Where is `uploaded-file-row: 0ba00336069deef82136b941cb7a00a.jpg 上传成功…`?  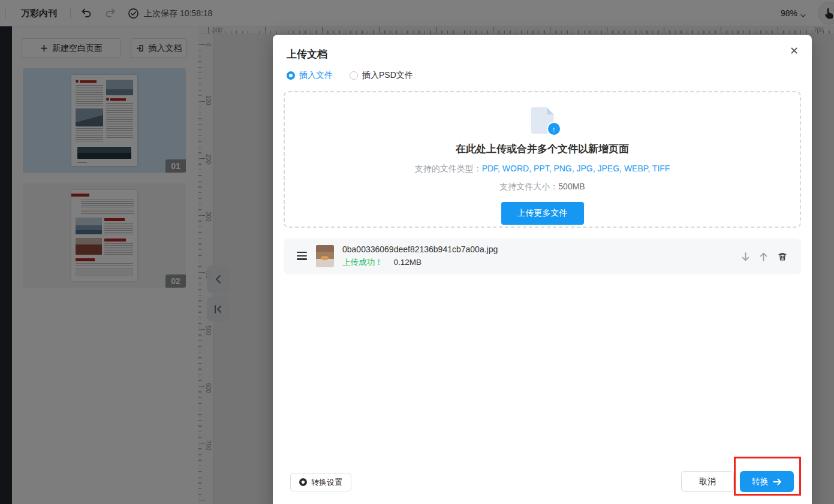
uploaded-file-row: 0ba00336069deef82136b941cb7a00a.jpg 上传成功… is located at coordinates (542, 256).